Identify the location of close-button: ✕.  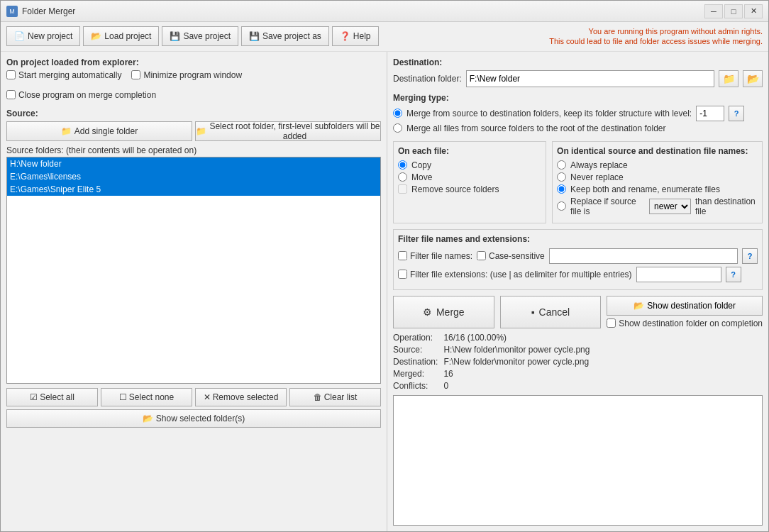
(753, 11).